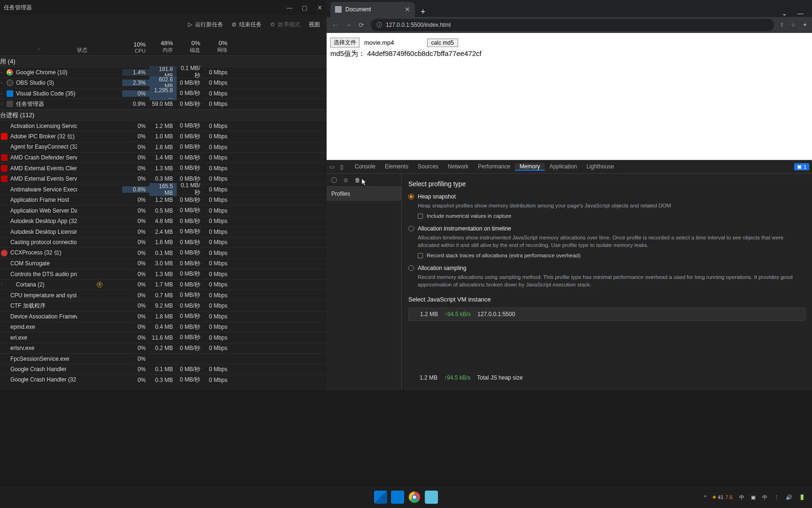  Describe the element at coordinates (342, 167) in the screenshot. I see `device-icon: ▯` at that location.